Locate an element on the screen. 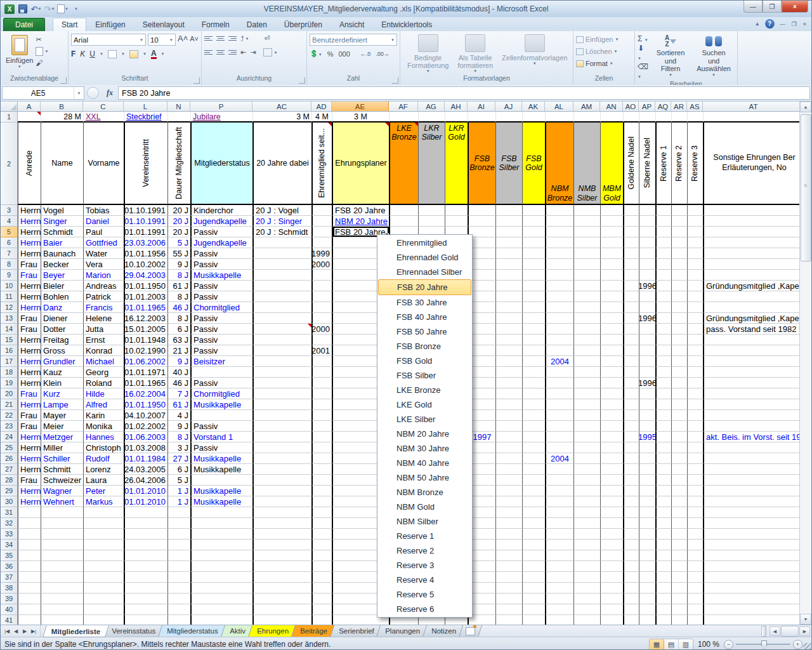 Image resolution: width=812 pixels, height=650 pixels. cell-AG: LKR Silber is located at coordinates (431, 164).